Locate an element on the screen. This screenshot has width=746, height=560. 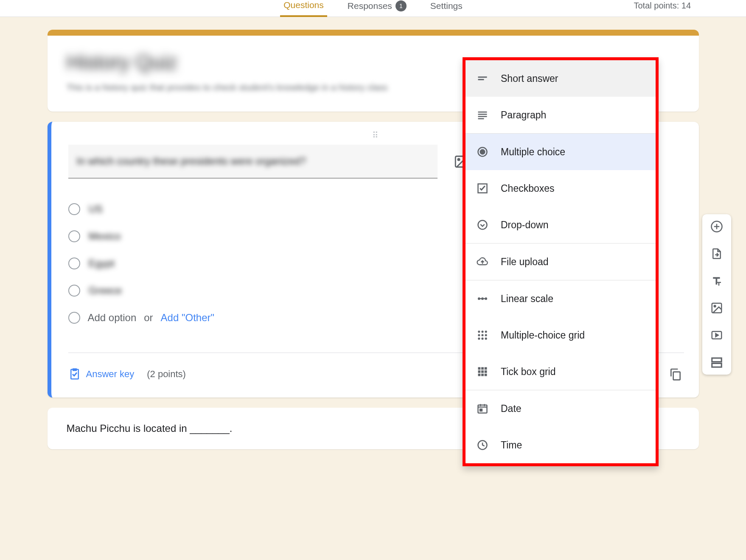
tab-settings: Settings is located at coordinates (446, 8).